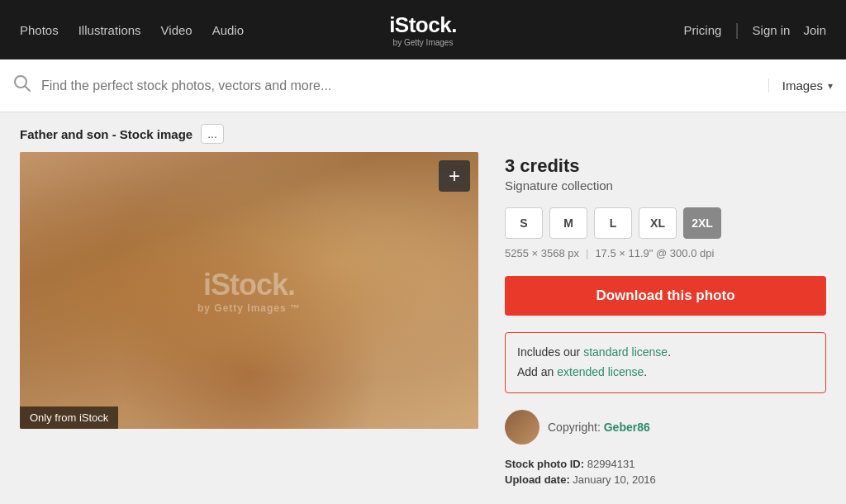  Describe the element at coordinates (654, 253) in the screenshot. I see `size-inches: 17.5 × 11.9" @ 300.0 dpi` at that location.